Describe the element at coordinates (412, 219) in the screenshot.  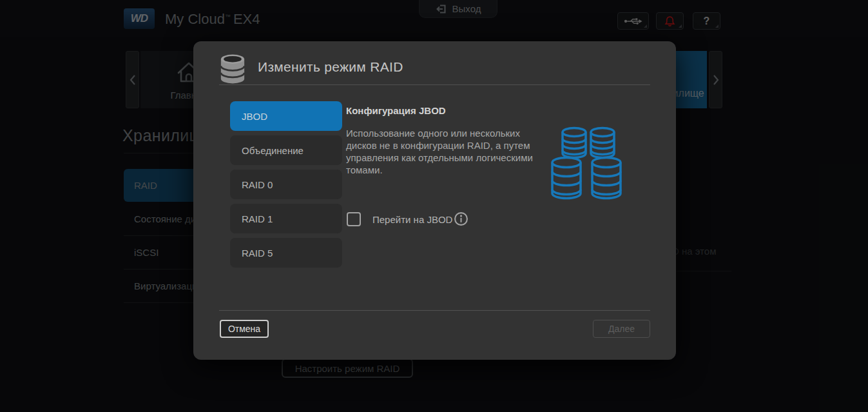
I see `switch-to-jbod-label: Перейти на JBOD` at that location.